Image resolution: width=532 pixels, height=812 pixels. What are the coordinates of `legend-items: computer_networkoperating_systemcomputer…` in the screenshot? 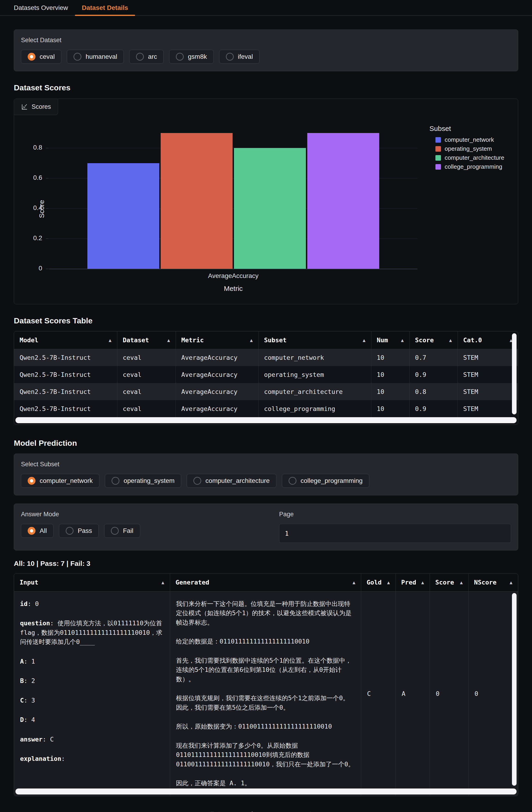 It's located at (467, 153).